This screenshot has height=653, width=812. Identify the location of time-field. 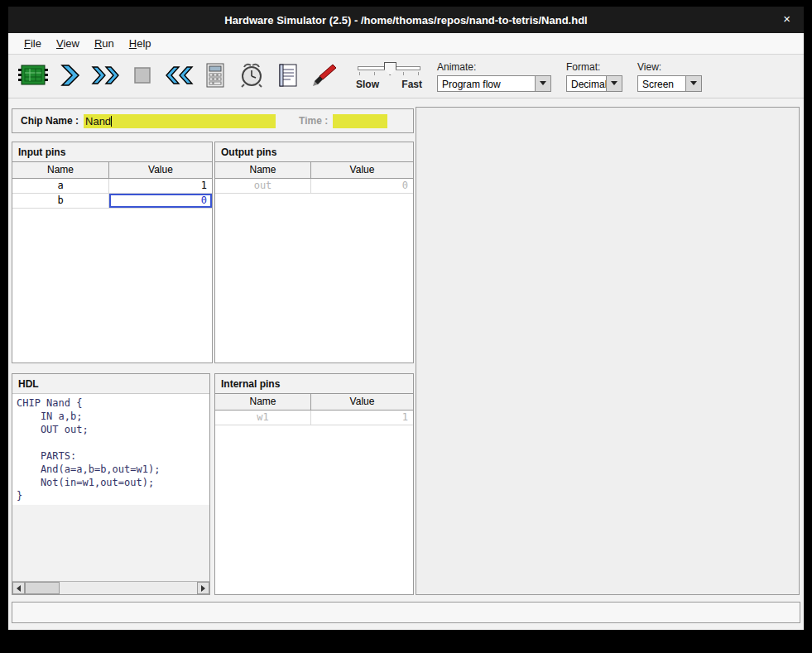
(360, 121).